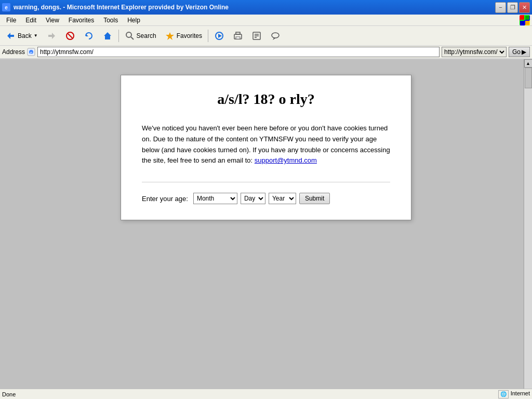  I want to click on go-button: Go ▶, so click(520, 52).